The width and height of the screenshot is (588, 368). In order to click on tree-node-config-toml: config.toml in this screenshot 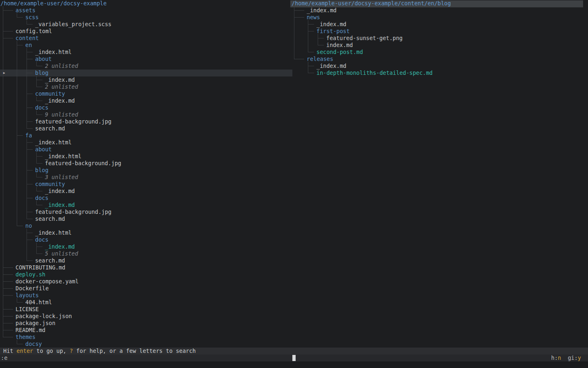, I will do `click(33, 31)`.